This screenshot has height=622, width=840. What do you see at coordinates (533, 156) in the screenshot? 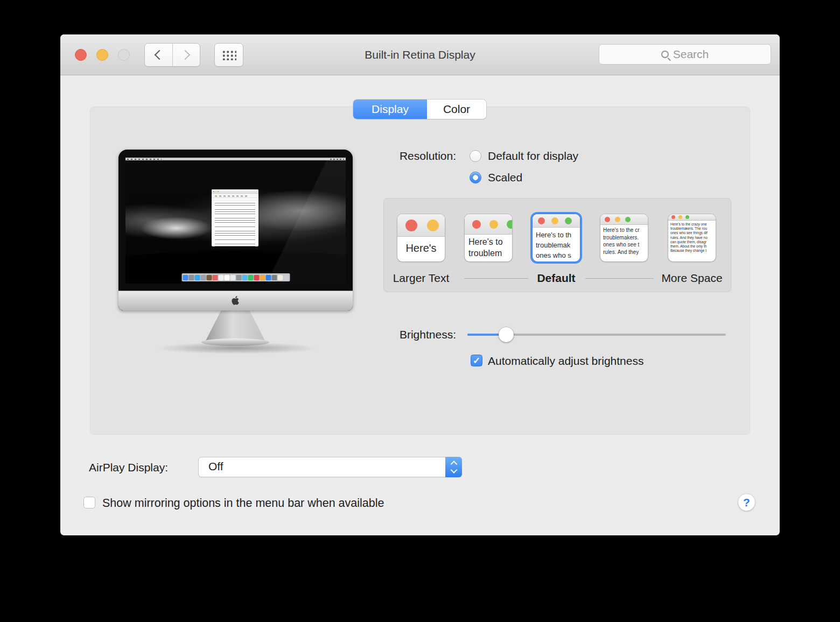
I see `radio-default-for-display-label: Default for display` at bounding box center [533, 156].